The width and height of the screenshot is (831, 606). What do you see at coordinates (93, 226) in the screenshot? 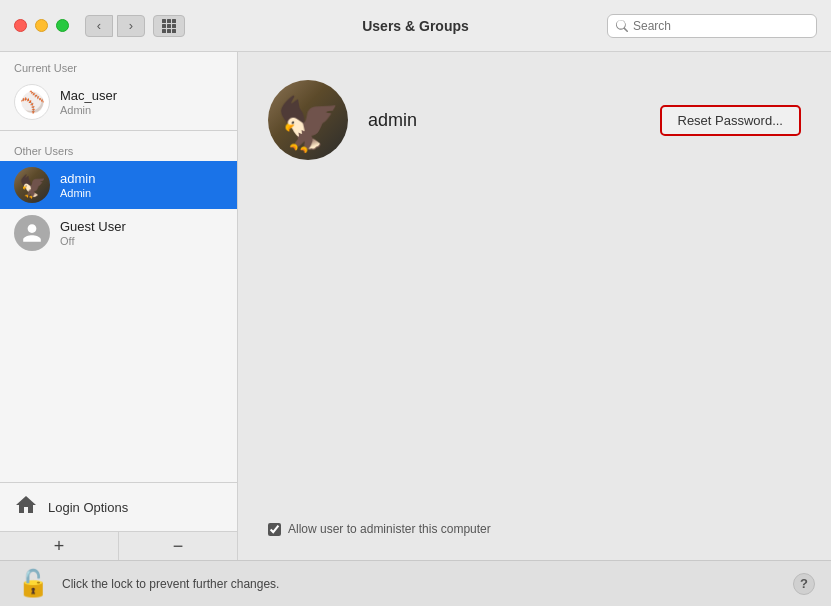
I see `guest-name: Guest User` at bounding box center [93, 226].